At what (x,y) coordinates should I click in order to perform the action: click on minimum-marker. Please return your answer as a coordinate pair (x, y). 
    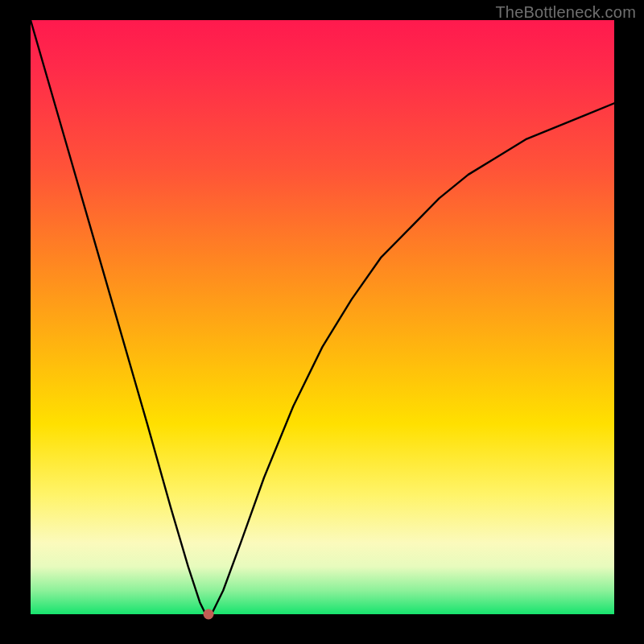
    Looking at the image, I should click on (209, 615).